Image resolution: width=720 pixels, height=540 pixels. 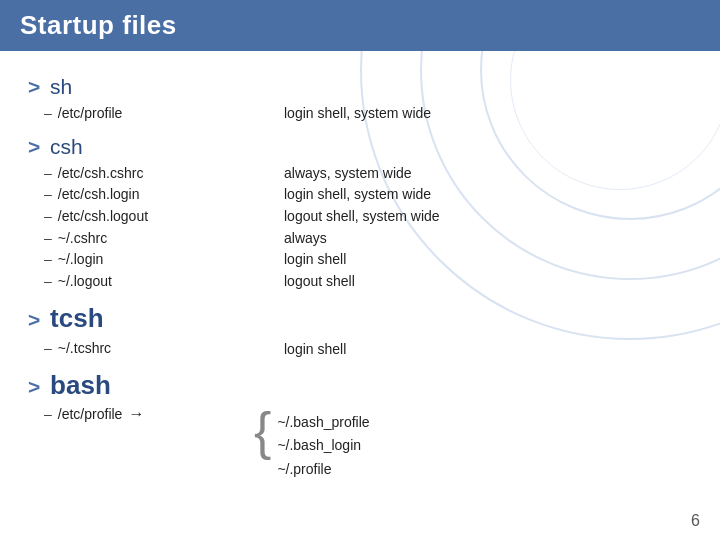 I want to click on list-item: – ~/.login, so click(x=144, y=260).